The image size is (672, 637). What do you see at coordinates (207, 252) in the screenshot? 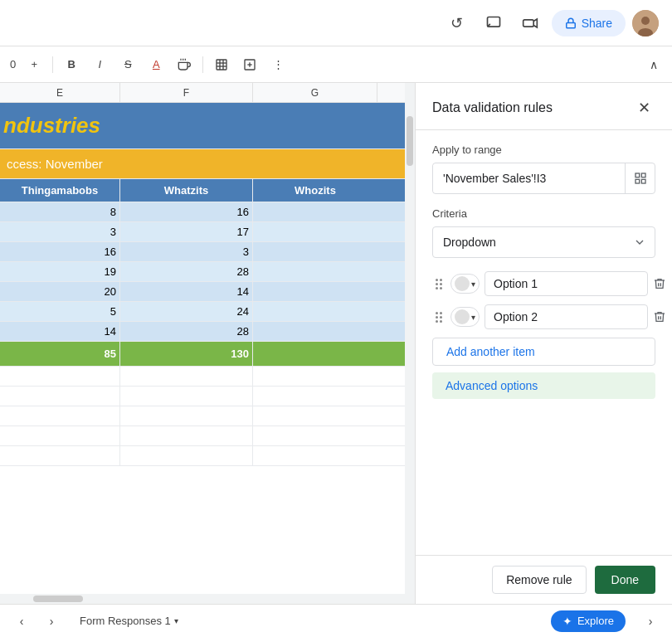
I see `table-row: 16 3` at bounding box center [207, 252].